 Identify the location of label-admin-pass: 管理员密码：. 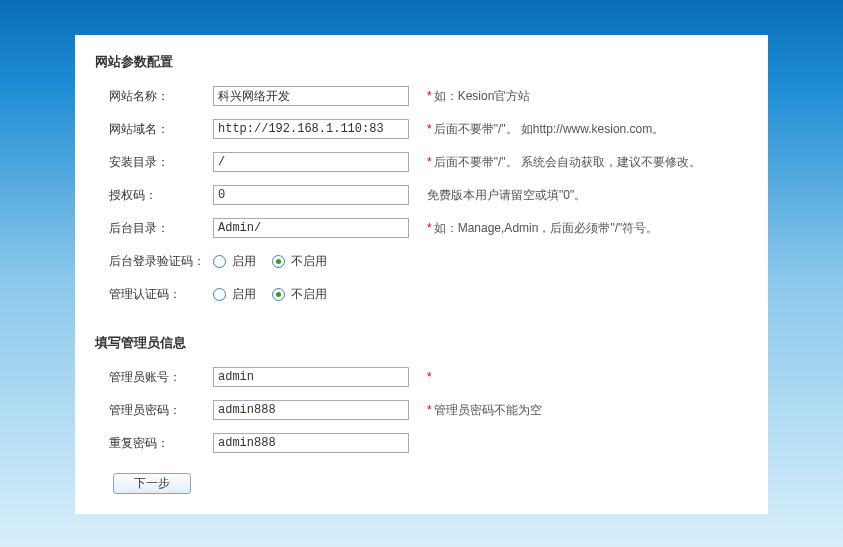
(154, 410).